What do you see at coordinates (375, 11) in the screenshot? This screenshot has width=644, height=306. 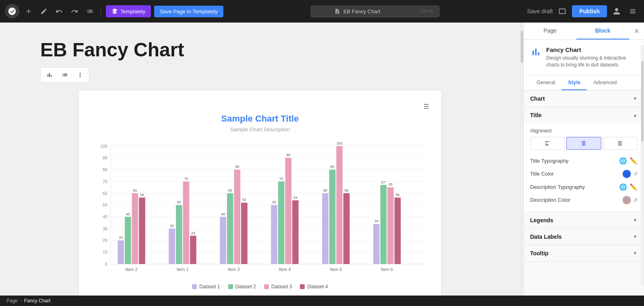 I see `search-bar: EB Fancy Chart Ctrl+K` at bounding box center [375, 11].